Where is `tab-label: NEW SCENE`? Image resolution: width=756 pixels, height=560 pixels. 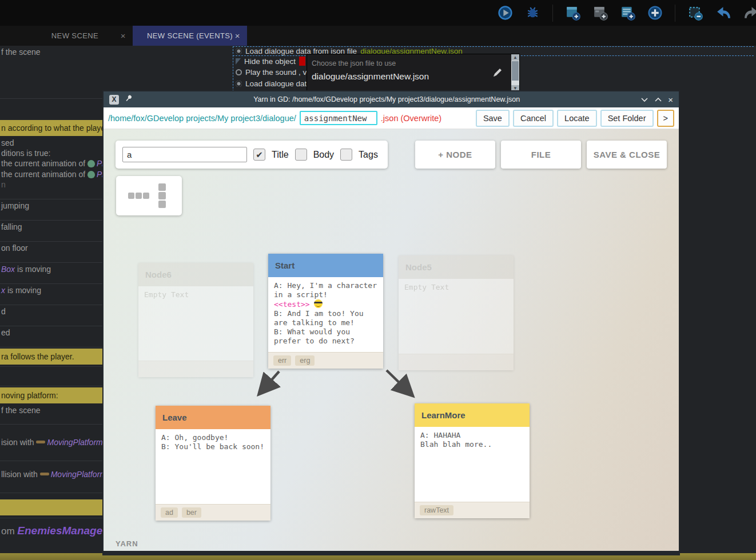
tab-label: NEW SCENE is located at coordinates (75, 35).